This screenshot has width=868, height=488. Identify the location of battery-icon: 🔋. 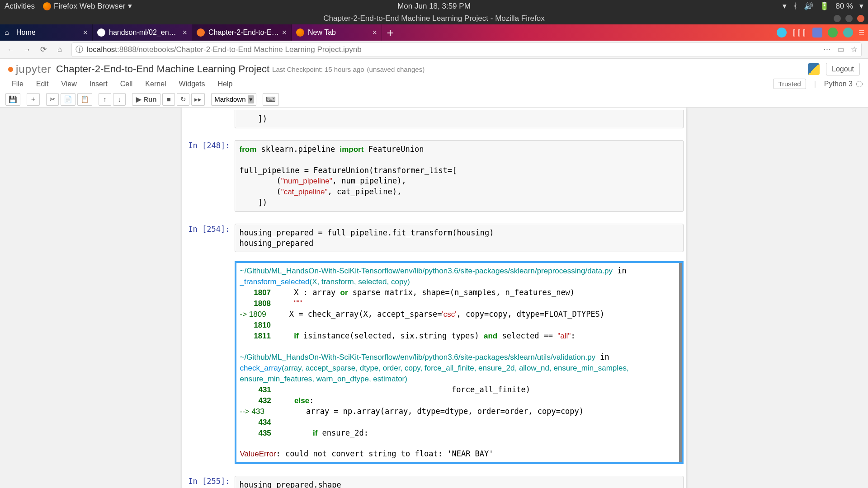
(825, 6).